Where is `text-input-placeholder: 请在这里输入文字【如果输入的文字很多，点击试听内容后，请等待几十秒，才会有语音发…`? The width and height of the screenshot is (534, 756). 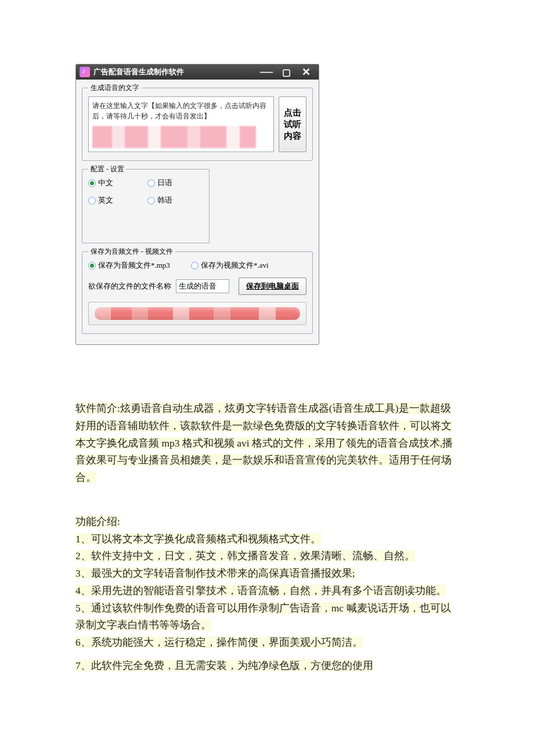 text-input-placeholder: 请在这里输入文字【如果输入的文字很多，点击试听内容后，请等待几十秒，才会有语音发… is located at coordinates (181, 111).